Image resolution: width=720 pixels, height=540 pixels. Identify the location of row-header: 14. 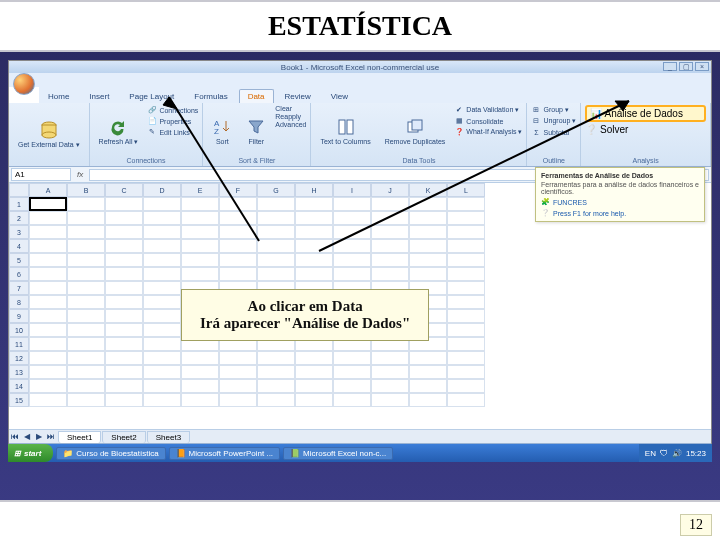
(19, 386).